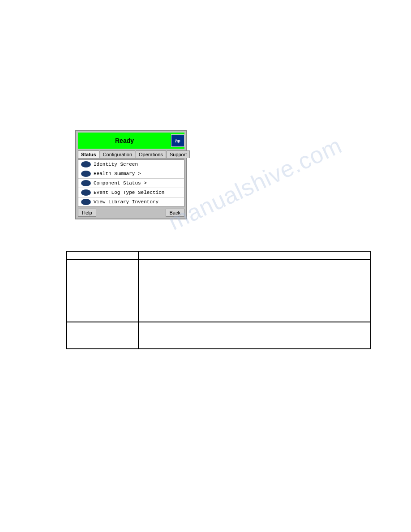 This screenshot has width=411, height=532. I want to click on menu-list: Identity Screen Health Summary > Compone…, so click(131, 183).